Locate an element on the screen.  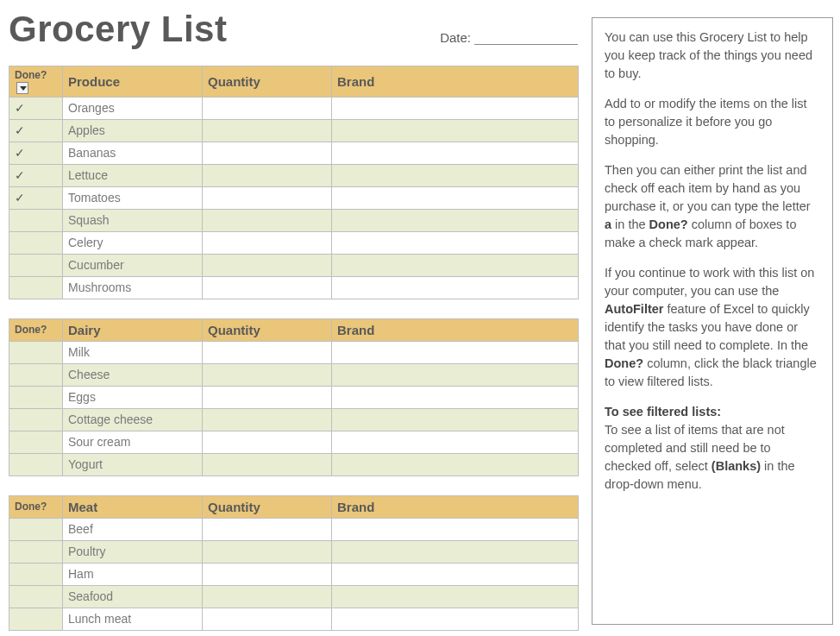
table-row: Ham is located at coordinates (294, 574).